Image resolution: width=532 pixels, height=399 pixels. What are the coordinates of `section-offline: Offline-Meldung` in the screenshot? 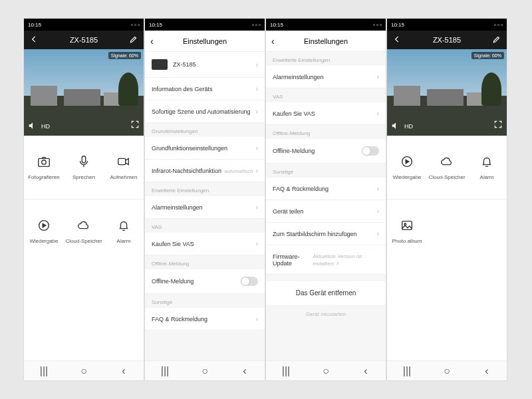 It's located at (205, 262).